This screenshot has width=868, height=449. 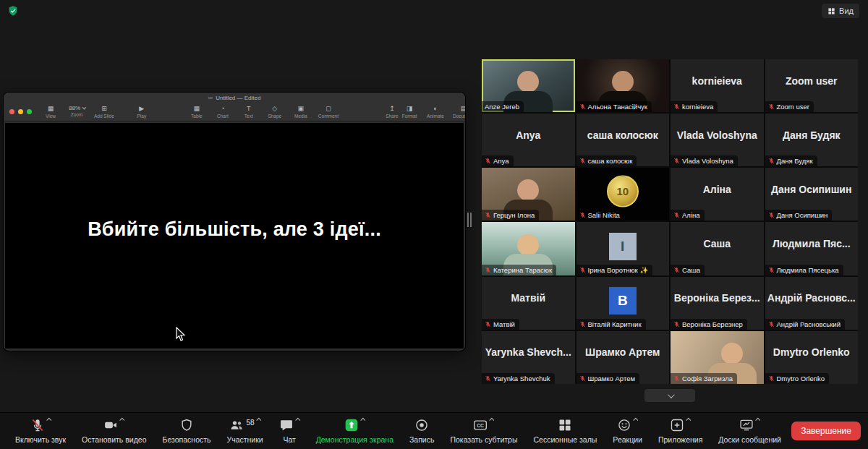 I want to click on meeting-controls-bar: Включить звук Остановить видео Безопасно…, so click(x=434, y=431).